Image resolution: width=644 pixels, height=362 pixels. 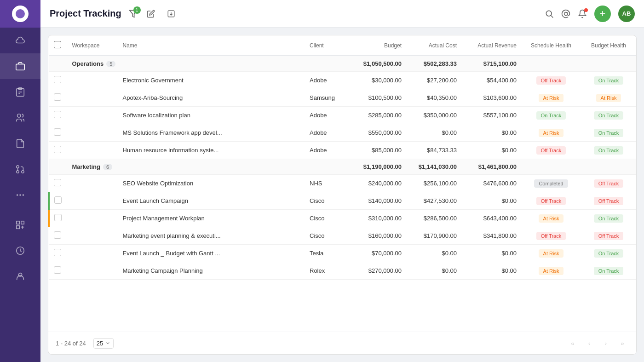 I want to click on row-actual-cost: $170,900.00, so click(x=434, y=236).